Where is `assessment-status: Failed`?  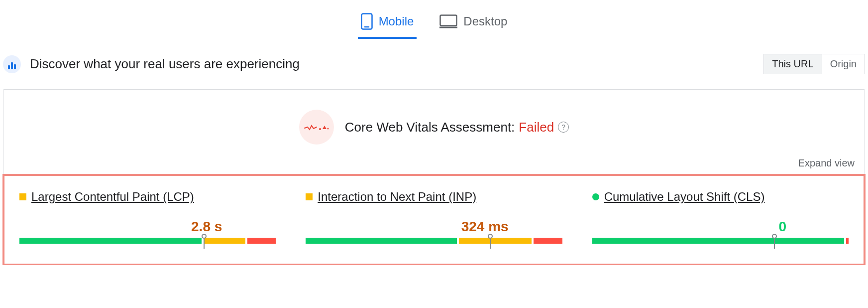
assessment-status: Failed is located at coordinates (537, 128).